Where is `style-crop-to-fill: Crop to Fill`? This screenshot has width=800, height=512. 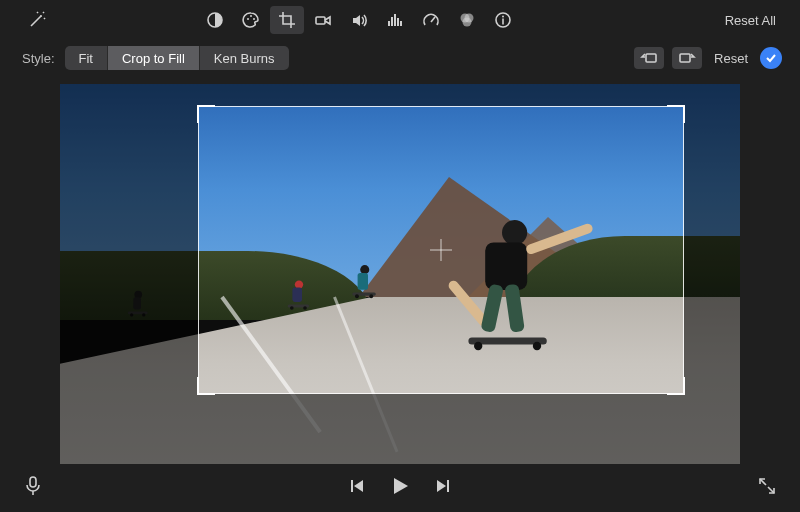
style-crop-to-fill: Crop to Fill is located at coordinates (154, 58).